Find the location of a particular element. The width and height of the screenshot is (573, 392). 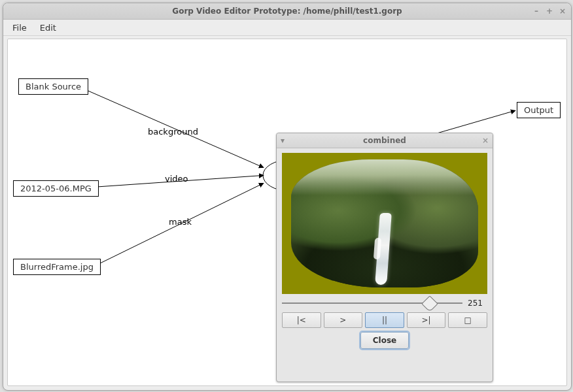

maximize-button: + is located at coordinates (549, 11).